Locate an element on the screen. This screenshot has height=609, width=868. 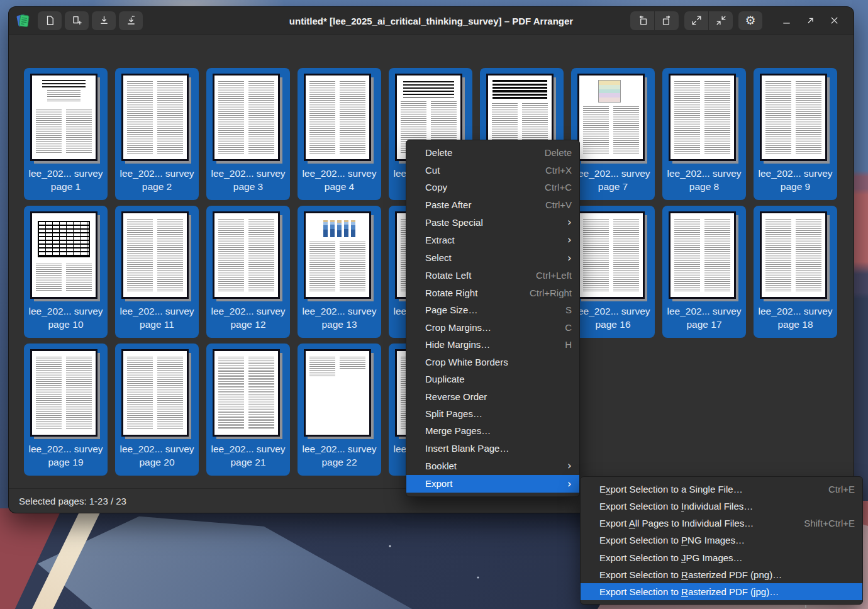
zoom-out-button is located at coordinates (721, 21).